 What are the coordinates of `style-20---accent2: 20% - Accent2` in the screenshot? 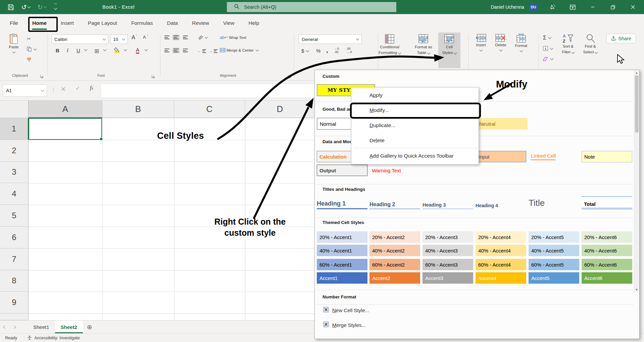 It's located at (395, 237).